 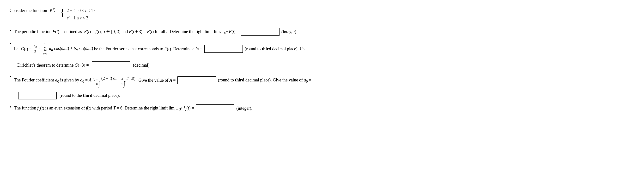 What do you see at coordinates (156, 32) in the screenshot?
I see `bullet-1-content: The periodic function F(t) is defined as…` at bounding box center [156, 32].